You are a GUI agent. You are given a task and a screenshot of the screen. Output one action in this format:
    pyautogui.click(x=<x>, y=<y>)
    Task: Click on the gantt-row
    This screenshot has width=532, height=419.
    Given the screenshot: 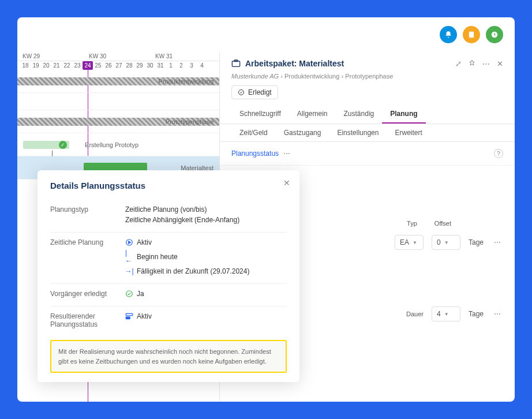 What is the action you would take?
    pyautogui.click(x=118, y=102)
    